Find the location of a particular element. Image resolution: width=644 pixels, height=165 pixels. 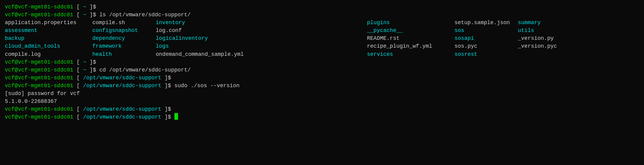

ls-output-row: compile.loghealthondemand_command_sample… is located at coordinates (322, 54).